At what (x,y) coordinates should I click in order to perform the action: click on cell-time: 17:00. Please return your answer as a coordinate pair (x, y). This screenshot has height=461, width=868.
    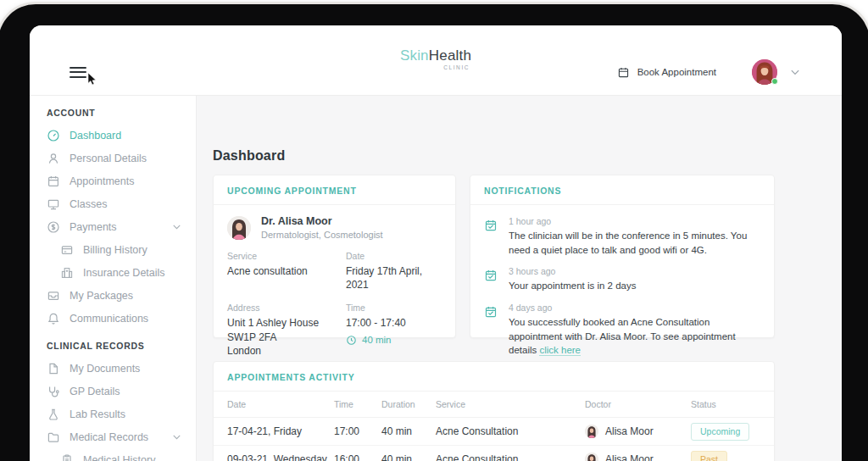
    Looking at the image, I should click on (358, 431).